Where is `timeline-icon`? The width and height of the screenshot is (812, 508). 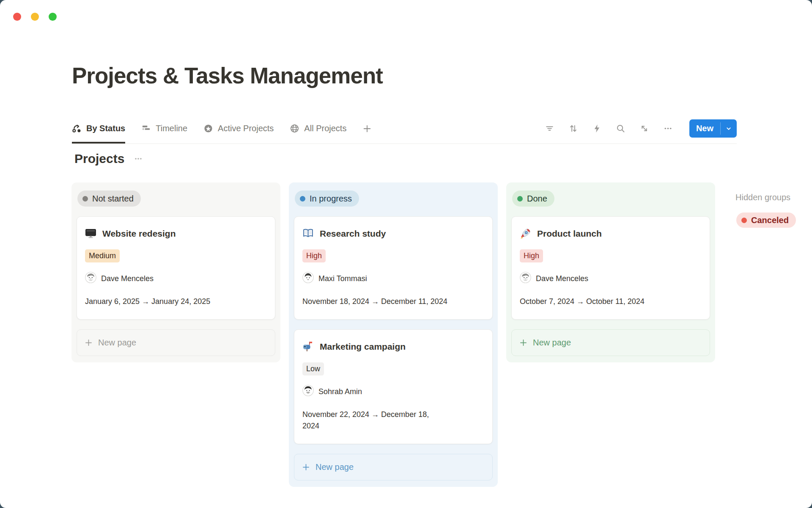 timeline-icon is located at coordinates (146, 129).